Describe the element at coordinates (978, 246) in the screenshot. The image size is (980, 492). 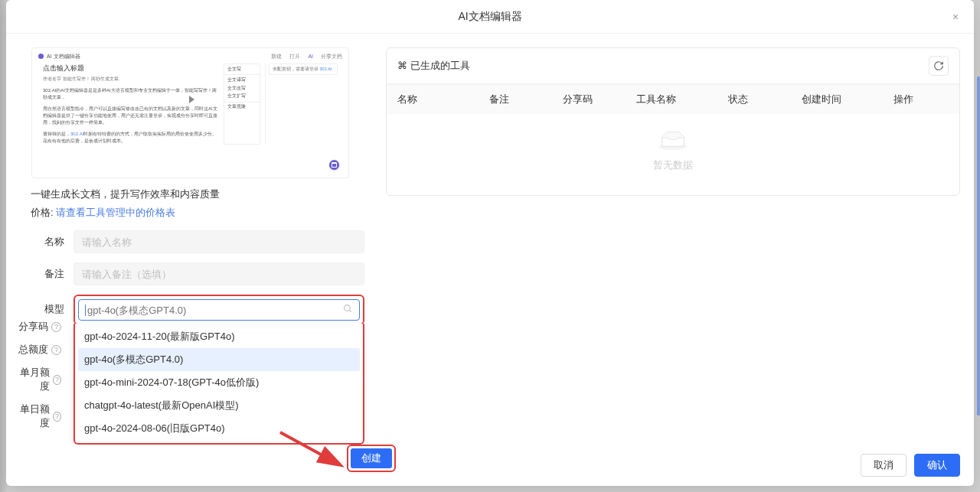
I see `right-accent` at that location.